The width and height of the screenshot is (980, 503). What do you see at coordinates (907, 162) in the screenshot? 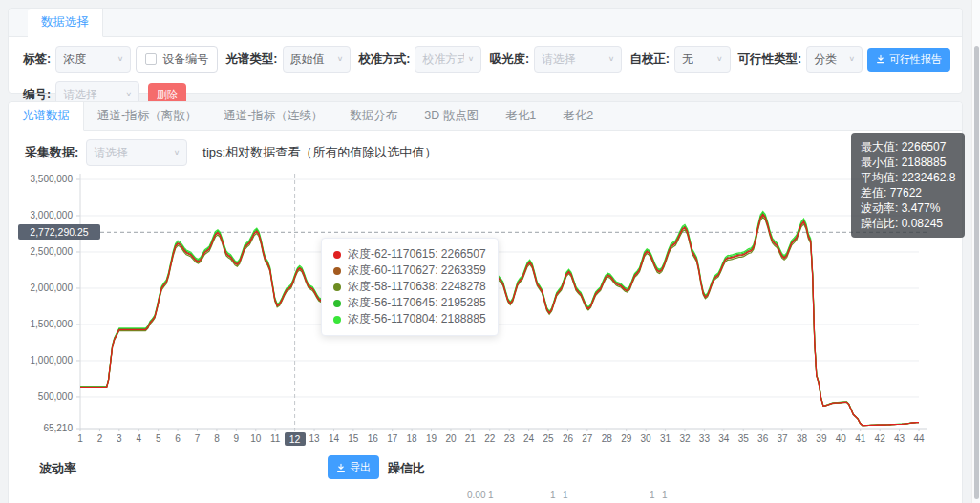
I see `stat-line: 最小值: 2188885` at bounding box center [907, 162].